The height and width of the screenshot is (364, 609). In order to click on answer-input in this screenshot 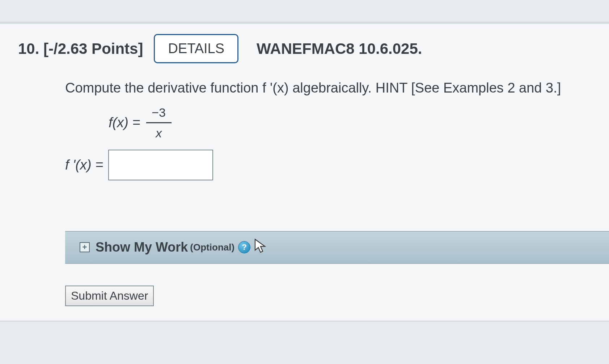, I will do `click(161, 165)`.